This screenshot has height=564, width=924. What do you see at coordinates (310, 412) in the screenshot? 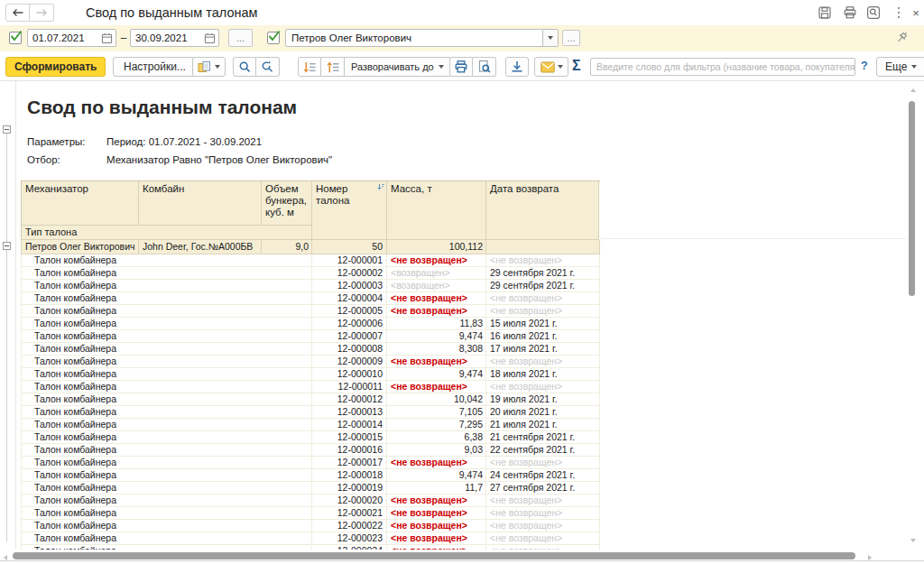
I see `table-row: Талон комбайнера12-0000137,10520 июля 20…` at bounding box center [310, 412].